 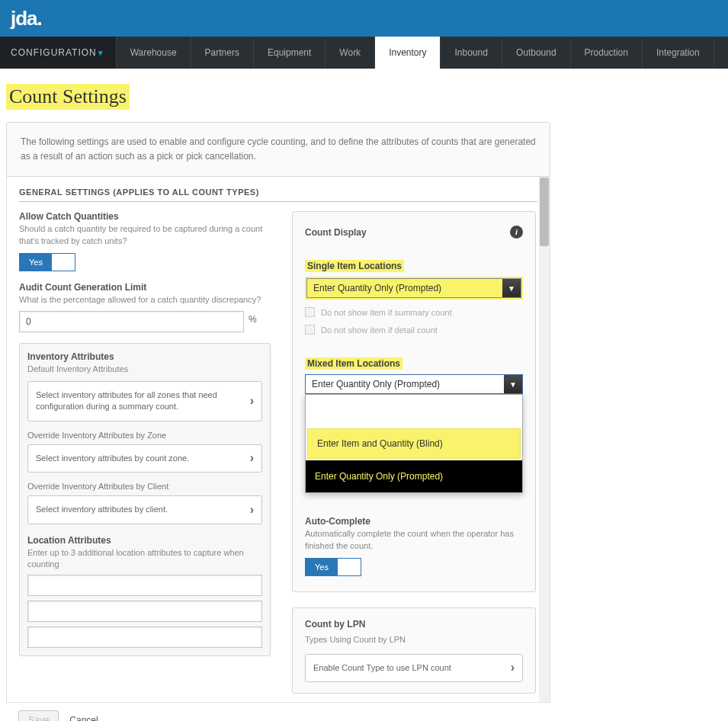 I want to click on lpn-title: Count by LPN, so click(x=414, y=624).